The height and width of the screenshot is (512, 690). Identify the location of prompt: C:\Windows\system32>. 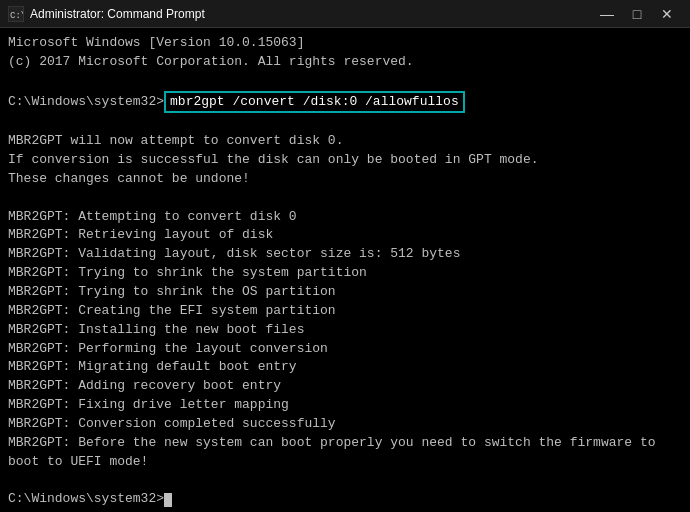
(86, 102).